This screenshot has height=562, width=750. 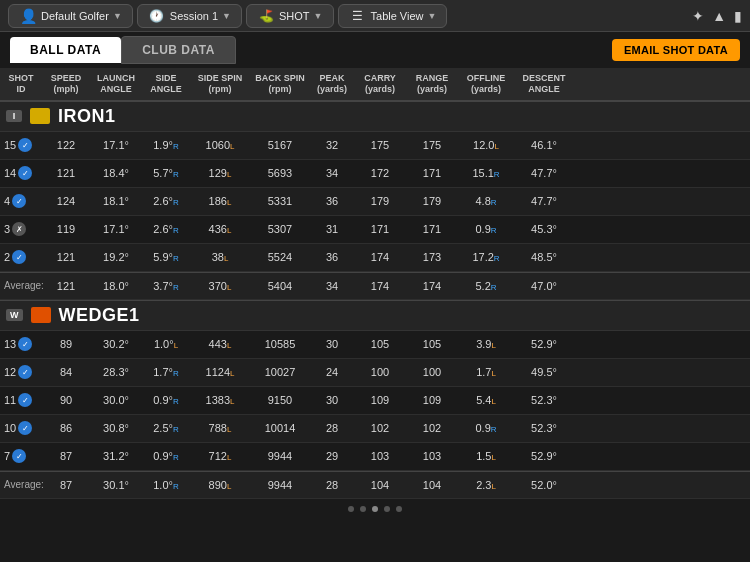 What do you see at coordinates (393, 16) in the screenshot?
I see `view-selector: ☰ Table View ▼` at bounding box center [393, 16].